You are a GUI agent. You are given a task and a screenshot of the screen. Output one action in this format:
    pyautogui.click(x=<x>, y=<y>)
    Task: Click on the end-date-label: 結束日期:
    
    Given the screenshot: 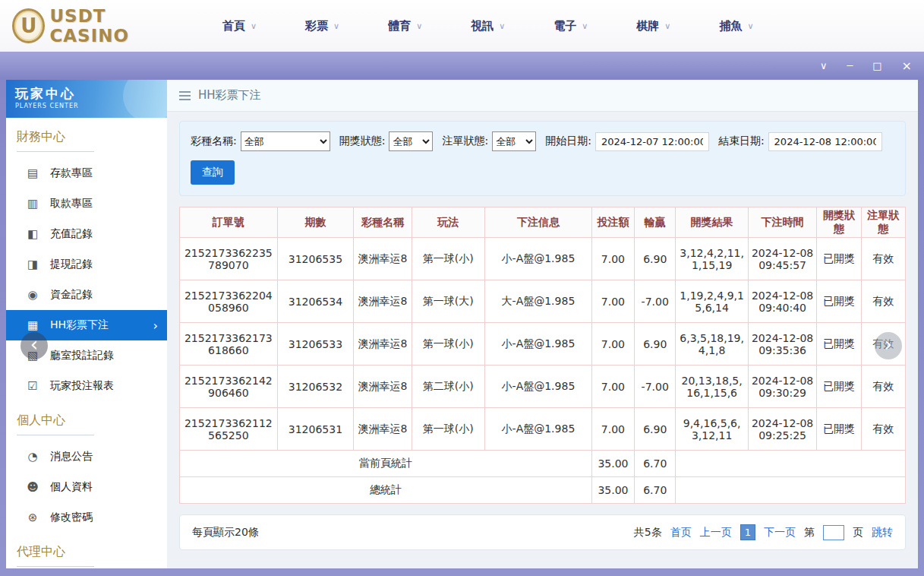 What is the action you would take?
    pyautogui.click(x=741, y=141)
    